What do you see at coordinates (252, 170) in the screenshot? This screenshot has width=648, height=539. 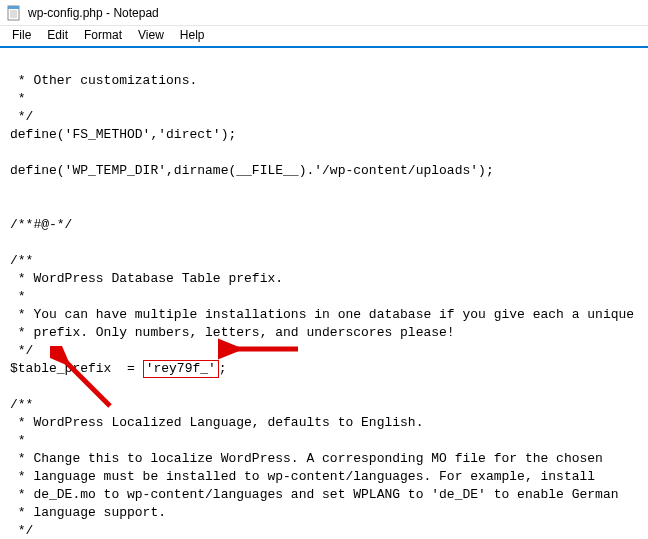 I see `code-line: define('WP_TEMP_DIR',dirname(__FILE__).'…` at bounding box center [252, 170].